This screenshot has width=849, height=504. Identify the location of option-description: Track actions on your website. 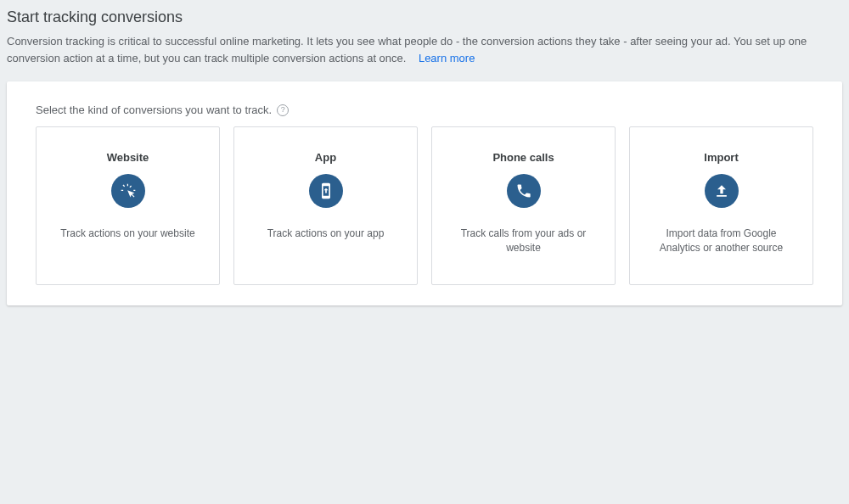
(127, 234).